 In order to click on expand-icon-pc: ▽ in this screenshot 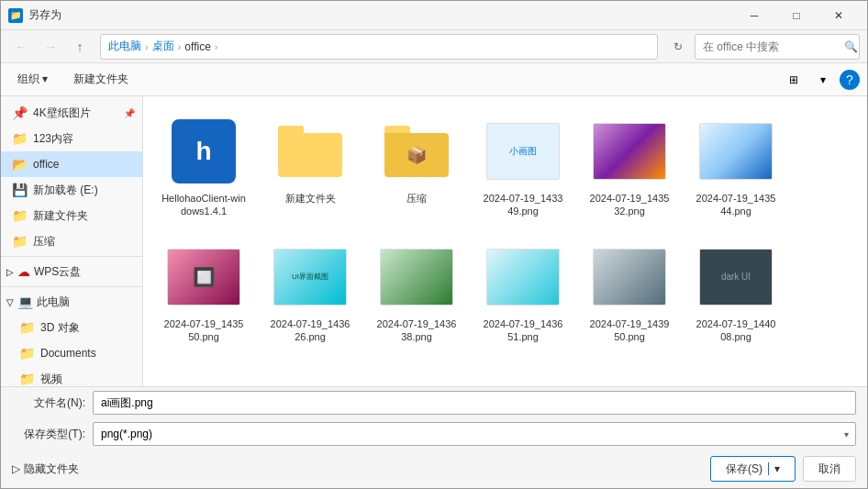, I will do `click(10, 303)`.